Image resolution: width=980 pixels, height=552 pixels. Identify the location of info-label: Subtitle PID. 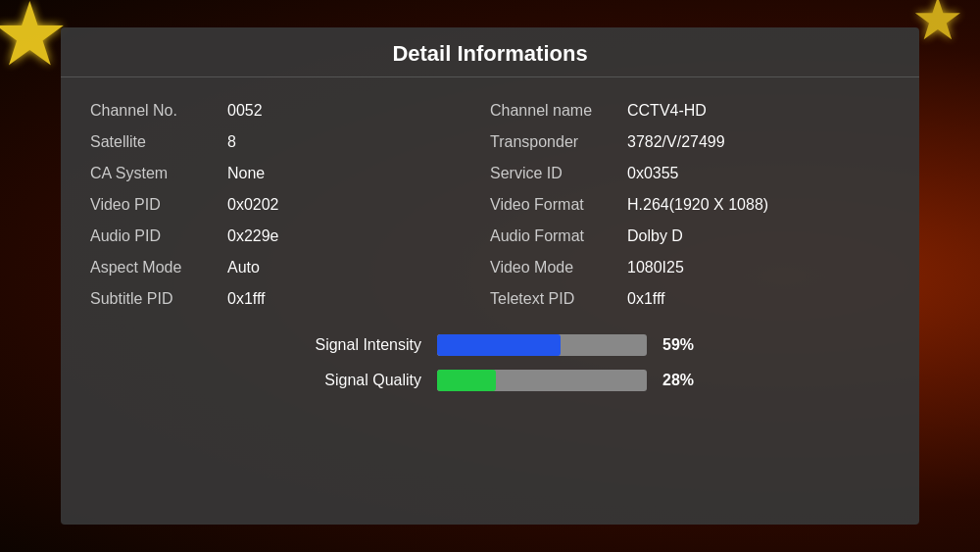
(159, 299).